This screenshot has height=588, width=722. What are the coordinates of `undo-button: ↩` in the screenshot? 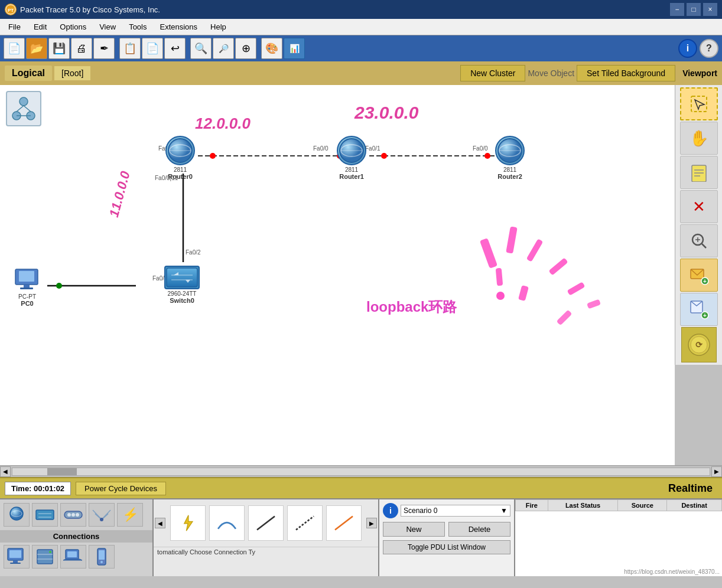 It's located at (175, 48).